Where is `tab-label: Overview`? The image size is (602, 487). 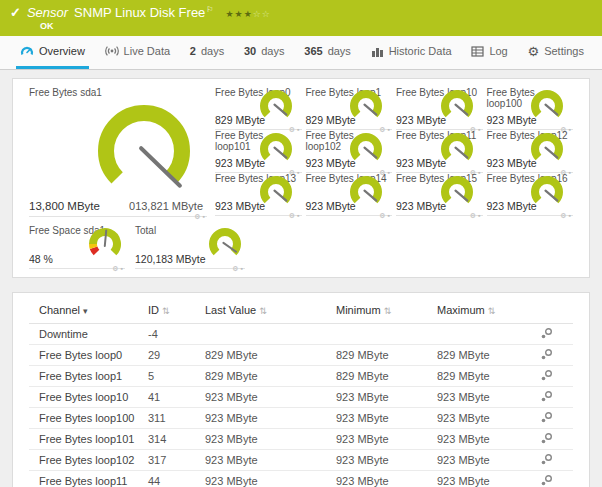 tab-label: Overview is located at coordinates (62, 51).